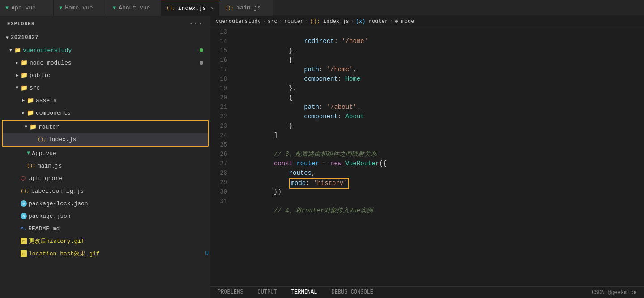 The width and height of the screenshot is (644, 298). I want to click on file-label: index.js, so click(62, 140).